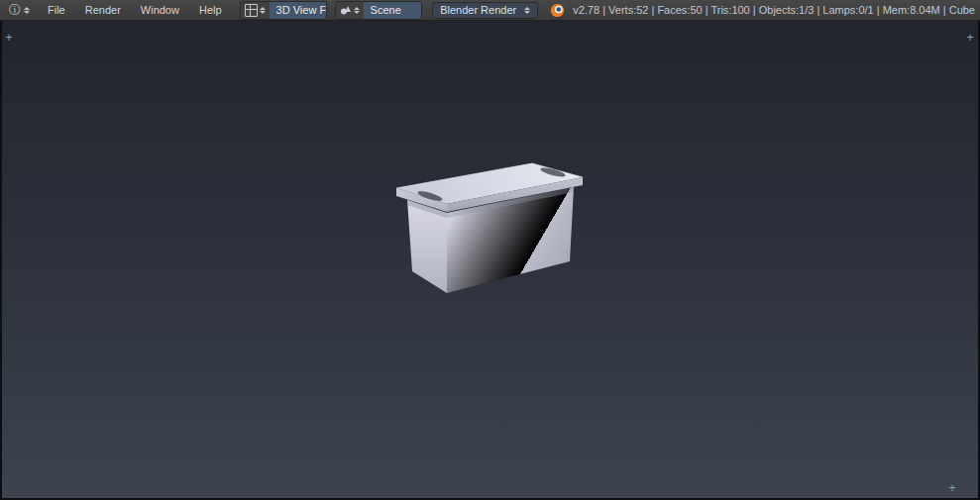 This screenshot has width=980, height=500. I want to click on blender-logo-icon, so click(557, 10).